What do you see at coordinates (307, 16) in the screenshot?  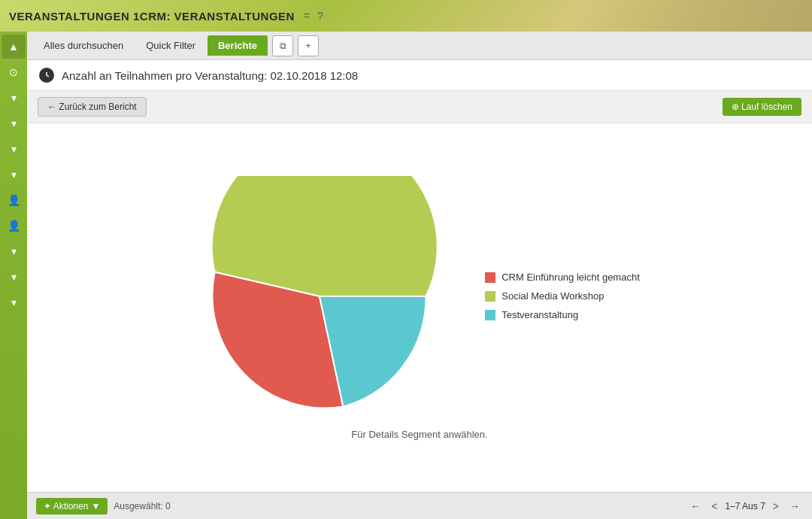 I see `menu-icon: =` at bounding box center [307, 16].